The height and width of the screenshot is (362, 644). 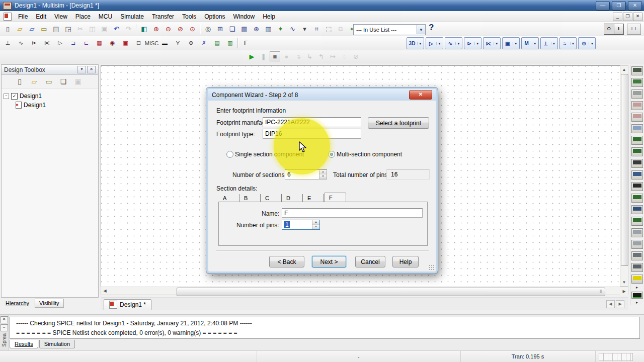 I want to click on step-over-icon: ↳, so click(x=310, y=56).